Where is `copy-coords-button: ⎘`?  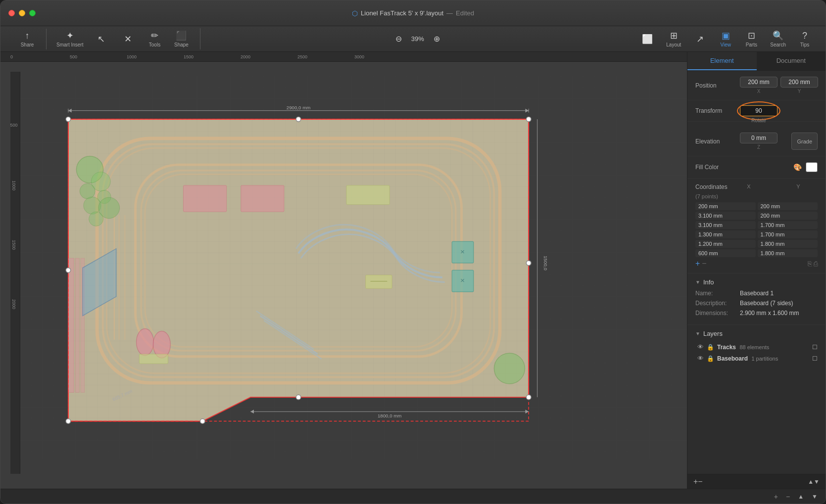
copy-coords-button: ⎘ is located at coordinates (810, 264).